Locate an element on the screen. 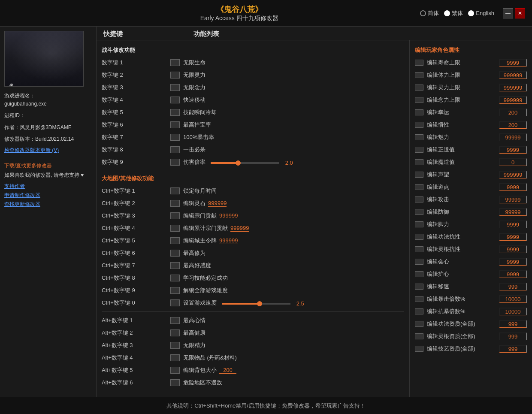  toggle-alt6 is located at coordinates (175, 383).